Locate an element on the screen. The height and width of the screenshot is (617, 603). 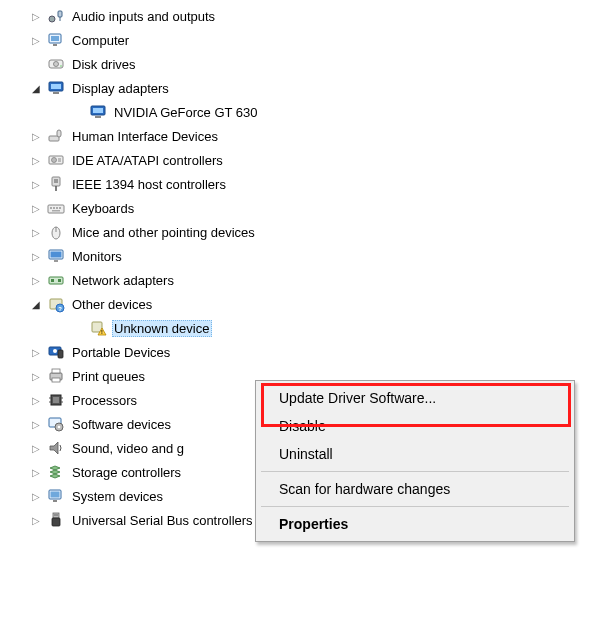
tree-item-computer: ▷Computer is located at coordinates (304, 40).